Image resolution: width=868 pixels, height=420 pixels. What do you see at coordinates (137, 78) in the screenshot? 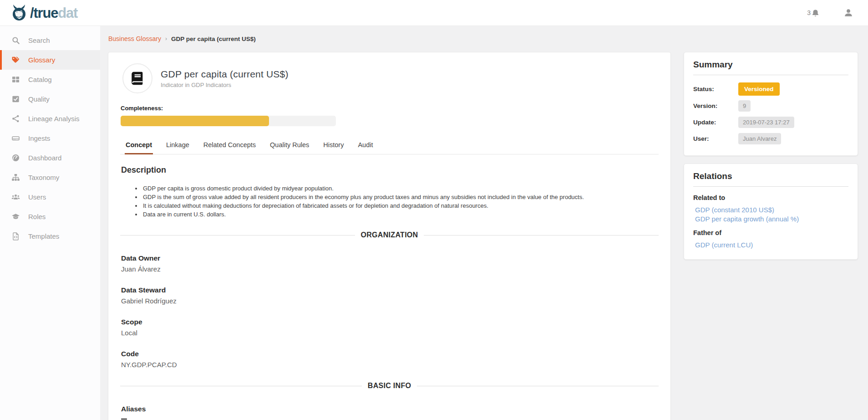
I see `book-icon` at bounding box center [137, 78].